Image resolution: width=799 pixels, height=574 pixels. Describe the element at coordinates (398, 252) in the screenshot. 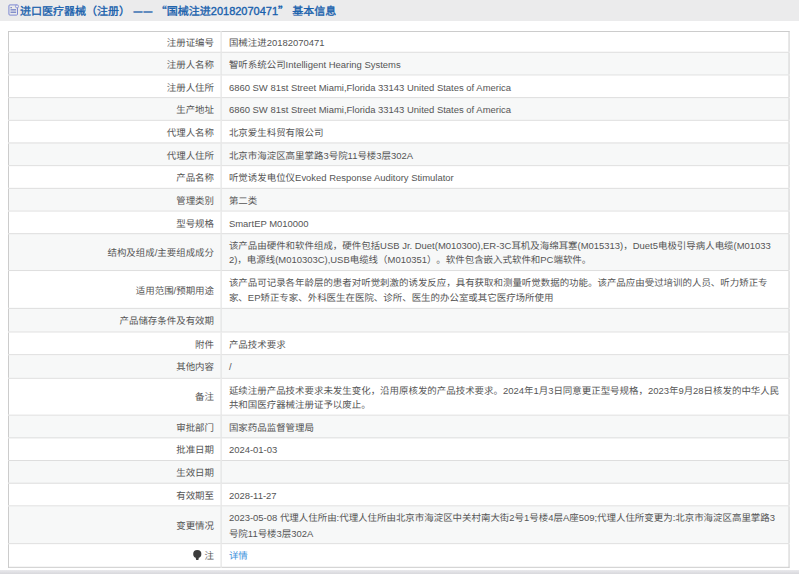

I see `table-row-composition: 结构及组成/主要组成成分该产品由硬件和软件组成，硬件包括USB Jr. Duet…` at that location.